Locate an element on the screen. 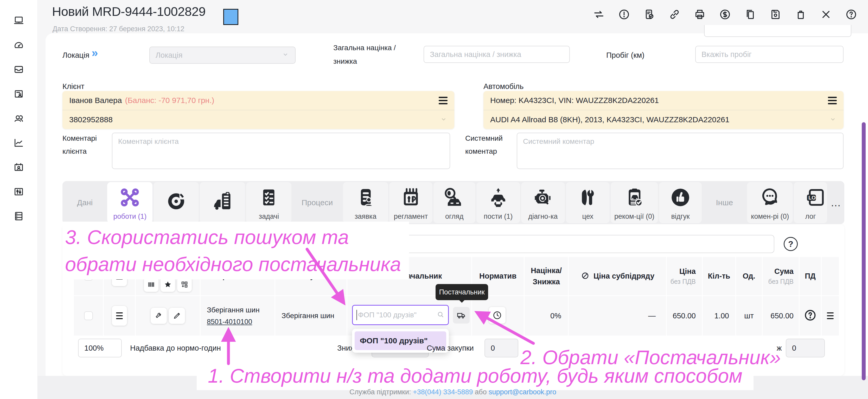  diagnostics-engine-icon is located at coordinates (543, 197).